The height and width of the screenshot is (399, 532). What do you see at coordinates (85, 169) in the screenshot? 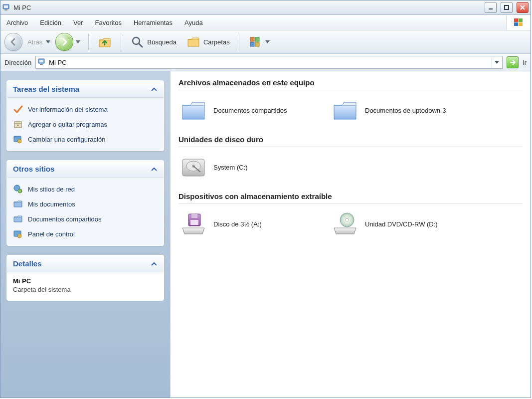
I see `panel-header-other-places: Otros sitios` at bounding box center [85, 169].